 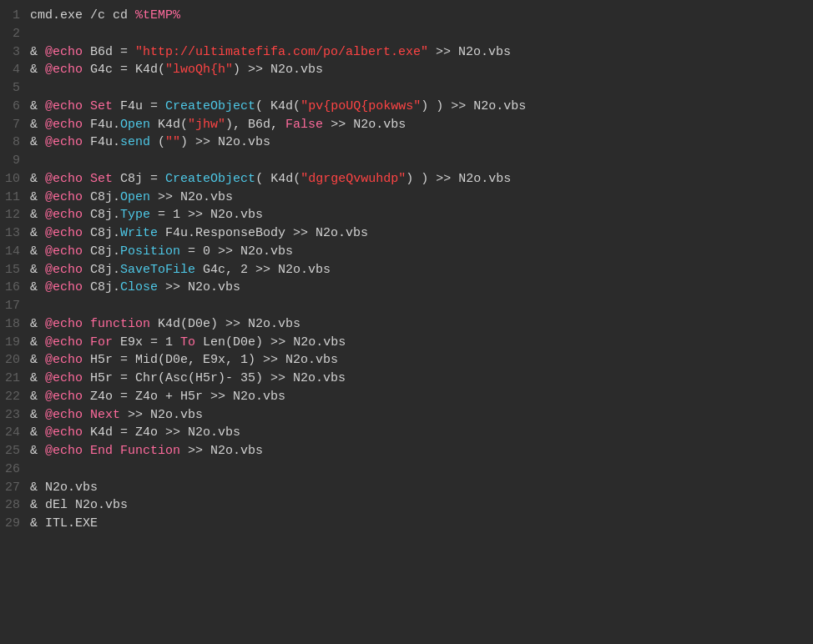 What do you see at coordinates (98, 15) in the screenshot?
I see `code-token: /c` at bounding box center [98, 15].